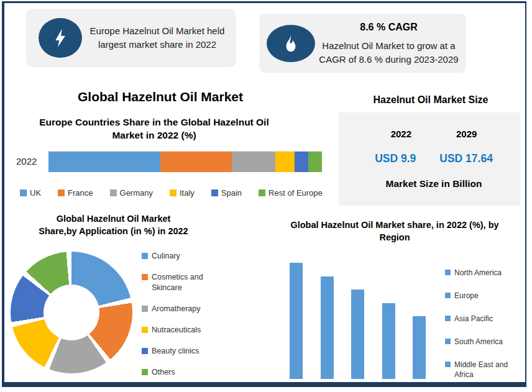 The image size is (532, 392). I want to click on stacked-chart-title-line-2: Market in 2022 (%), so click(154, 135).